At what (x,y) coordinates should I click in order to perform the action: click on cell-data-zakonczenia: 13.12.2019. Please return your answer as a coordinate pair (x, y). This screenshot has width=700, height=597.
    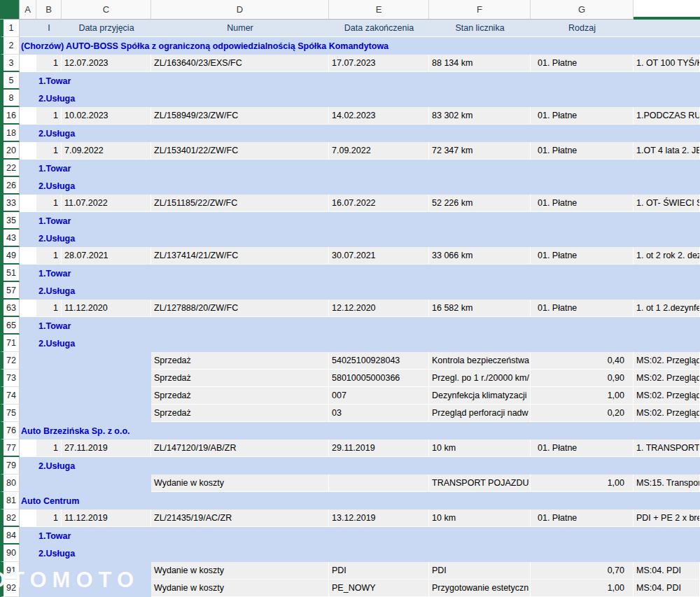
    Looking at the image, I should click on (379, 518).